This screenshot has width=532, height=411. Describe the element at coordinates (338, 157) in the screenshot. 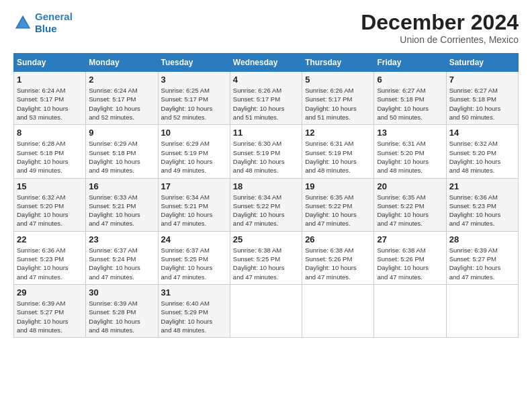

I see `day-info: Sunrise: 6:31 AM Sunset: 5:19 PM Dayligh…` at that location.